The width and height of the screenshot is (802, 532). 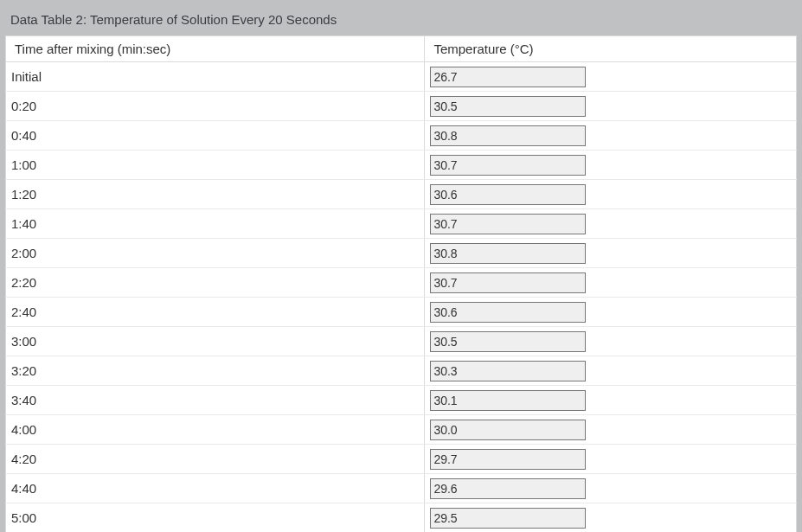 I want to click on table-row: 4:40, so click(x=401, y=489).